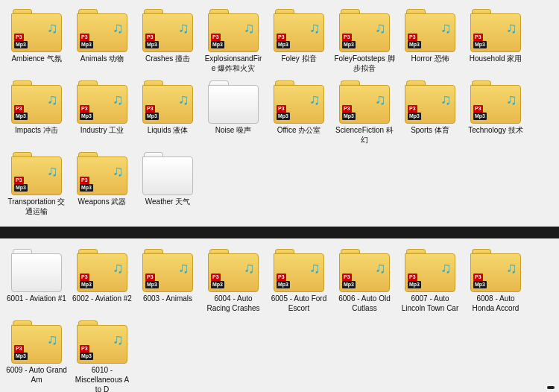  Describe the element at coordinates (299, 303) in the screenshot. I see `folder-label: 6005 - Auto Ford Escort` at that location.